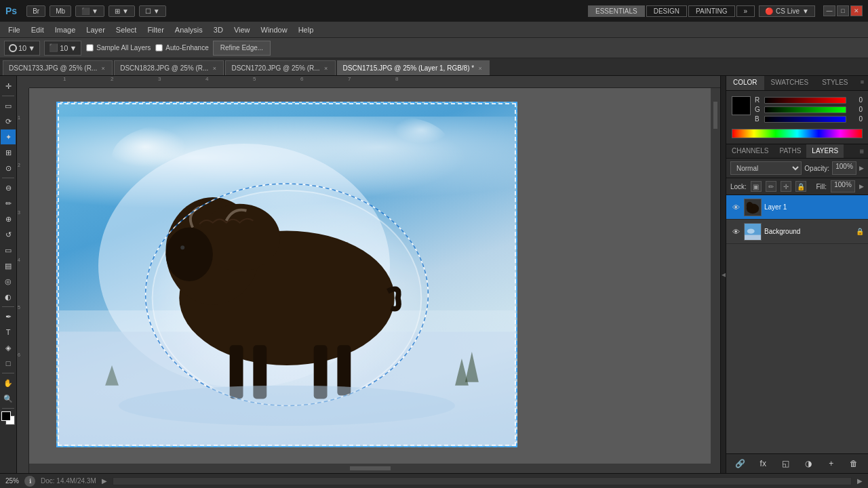 Image resolution: width=868 pixels, height=488 pixels. I want to click on menu-view: View, so click(242, 30).